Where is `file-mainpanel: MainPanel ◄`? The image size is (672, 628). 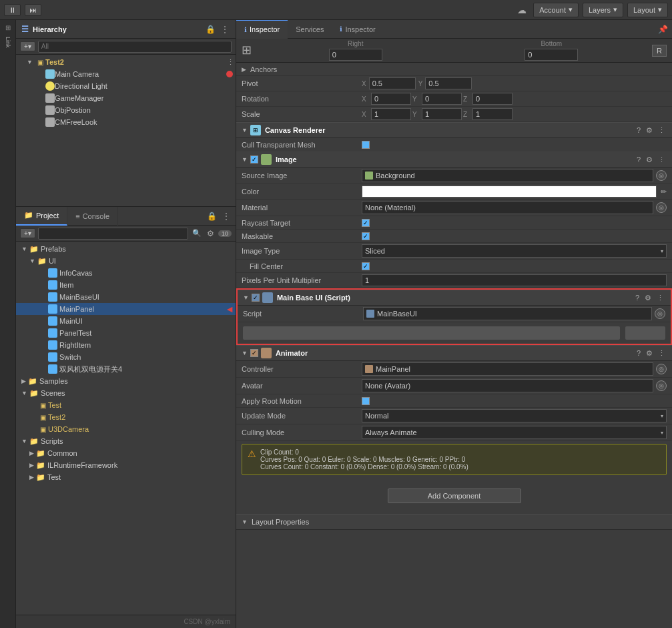
file-mainpanel: MainPanel ◄ is located at coordinates (125, 309).